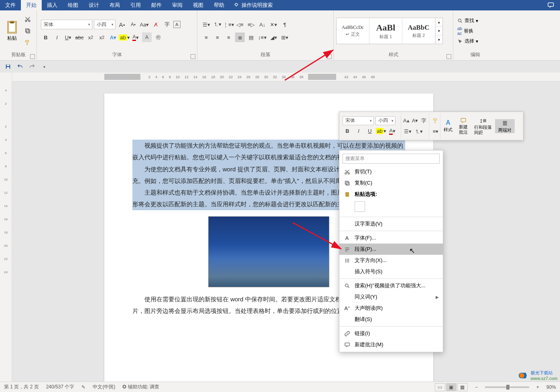  What do you see at coordinates (79, 37) in the screenshot?
I see `strikethrough-icon: abc` at bounding box center [79, 37].